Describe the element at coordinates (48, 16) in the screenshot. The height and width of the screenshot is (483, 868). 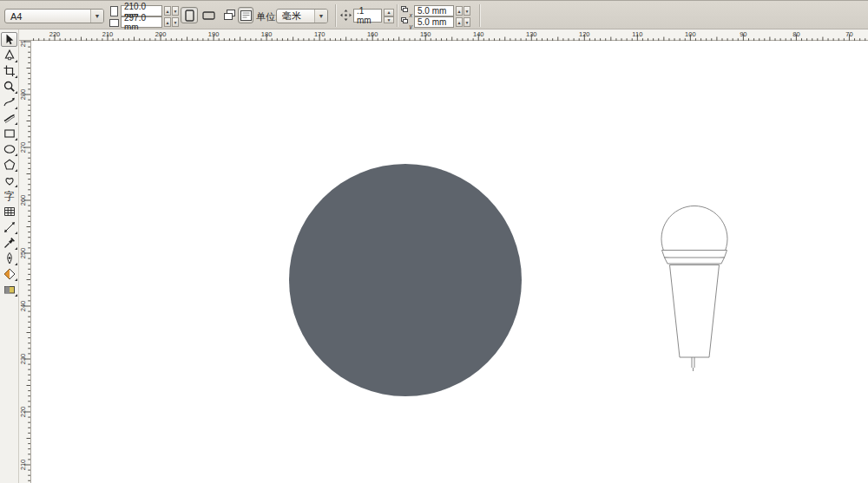
I see `page-size-value: A4` at that location.